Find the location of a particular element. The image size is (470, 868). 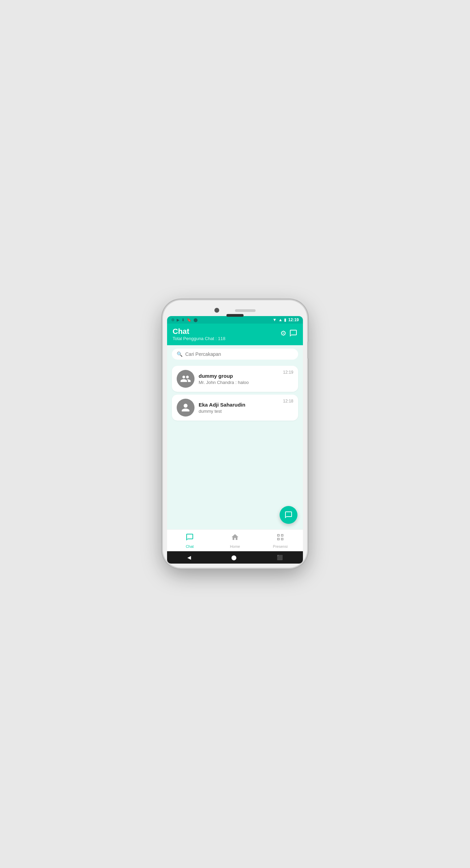

chat-time-1: 12:19 is located at coordinates (288, 372).